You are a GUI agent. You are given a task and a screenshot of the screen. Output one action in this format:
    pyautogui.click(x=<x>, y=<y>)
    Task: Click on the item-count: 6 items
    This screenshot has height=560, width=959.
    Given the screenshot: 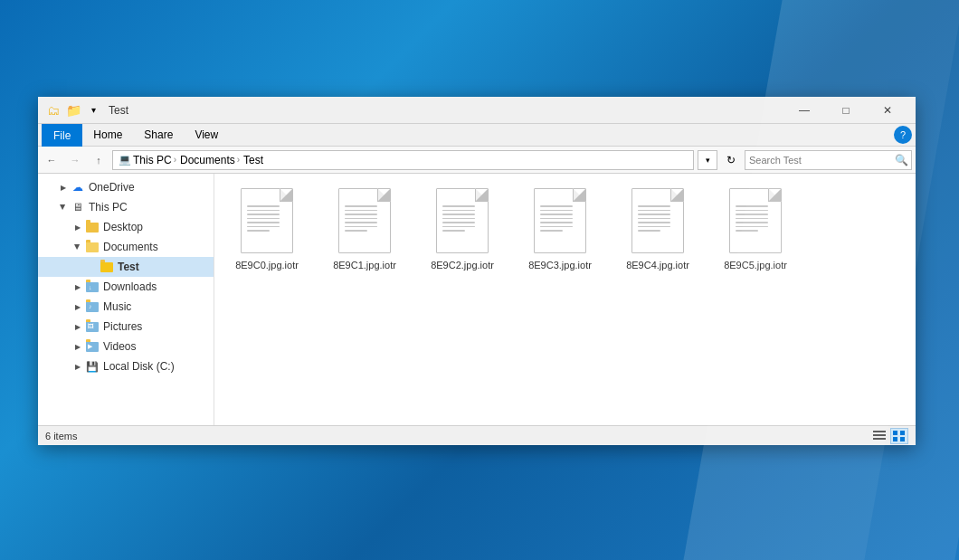 What is the action you would take?
    pyautogui.click(x=62, y=436)
    